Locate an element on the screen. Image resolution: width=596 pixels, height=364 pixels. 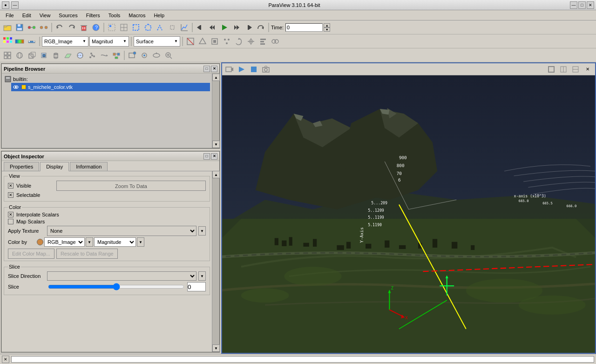
pipeline-maximize-button: □ is located at coordinates (207, 69).